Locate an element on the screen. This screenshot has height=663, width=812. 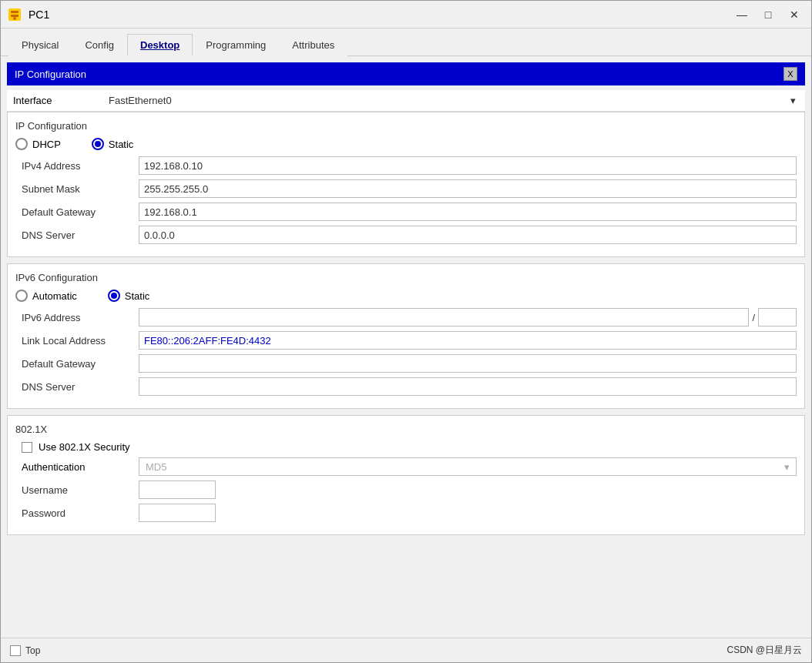
username-label: Username is located at coordinates (77, 490).